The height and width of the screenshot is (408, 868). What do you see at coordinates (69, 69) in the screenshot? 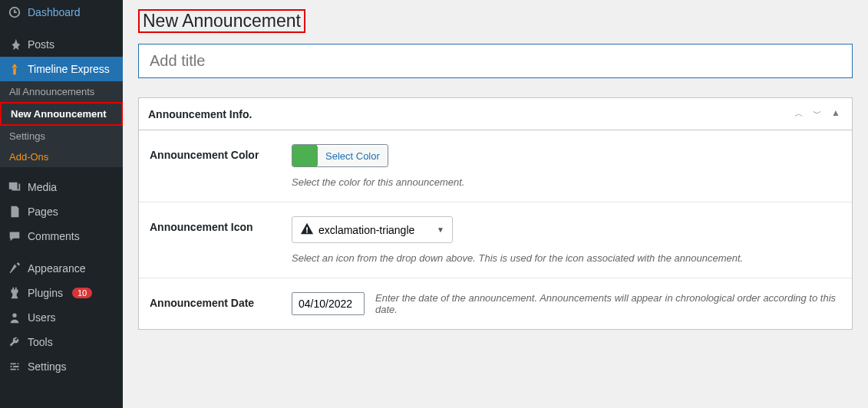
I see `sidebar-label: Timeline Express` at bounding box center [69, 69].